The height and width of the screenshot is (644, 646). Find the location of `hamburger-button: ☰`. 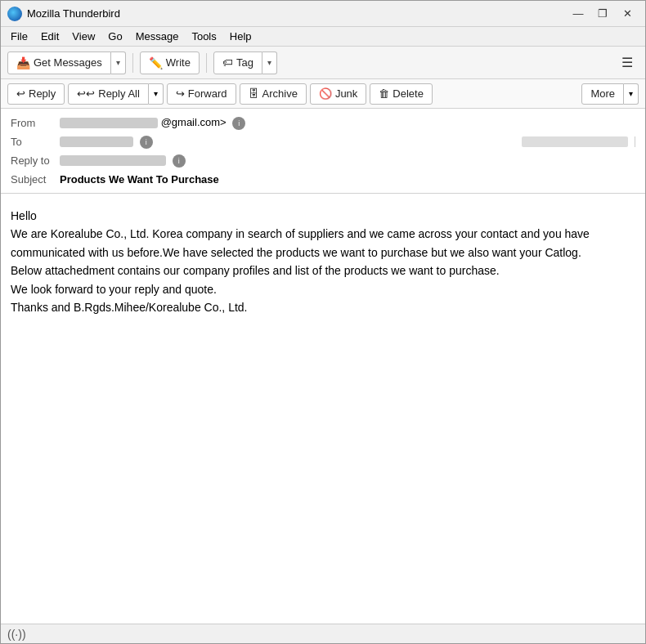

hamburger-button: ☰ is located at coordinates (627, 63).